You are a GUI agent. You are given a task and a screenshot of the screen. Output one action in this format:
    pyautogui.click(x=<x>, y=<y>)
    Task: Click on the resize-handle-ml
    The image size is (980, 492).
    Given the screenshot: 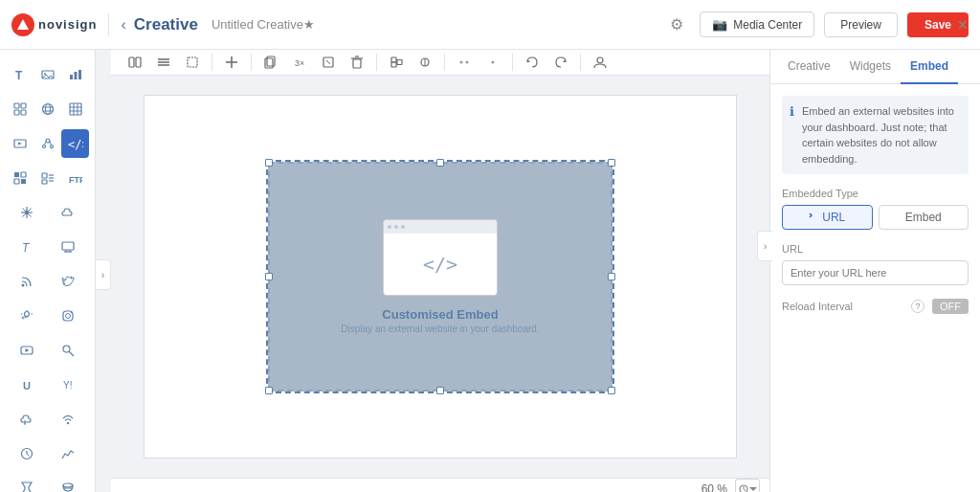 What is the action you would take?
    pyautogui.click(x=269, y=277)
    